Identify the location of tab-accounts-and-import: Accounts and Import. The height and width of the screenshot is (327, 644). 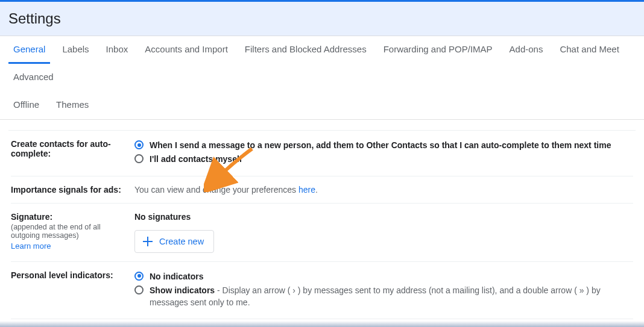
(186, 50).